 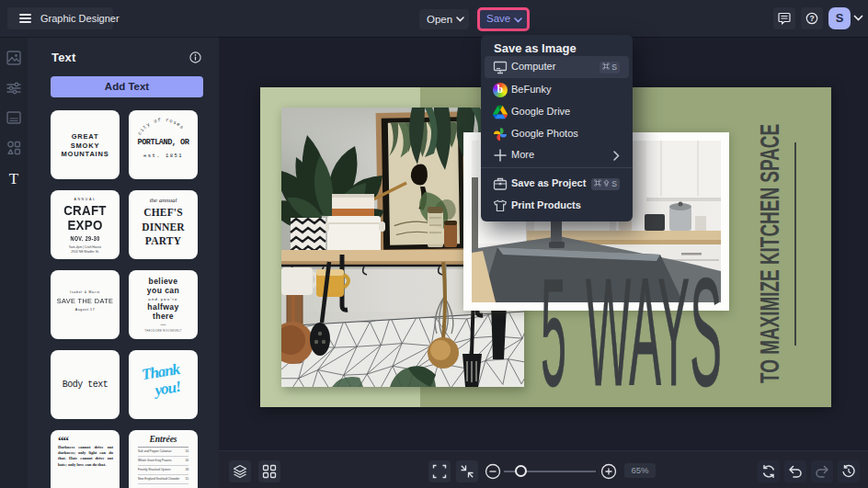 I want to click on svg-text: WAYS, so click(x=654, y=332).